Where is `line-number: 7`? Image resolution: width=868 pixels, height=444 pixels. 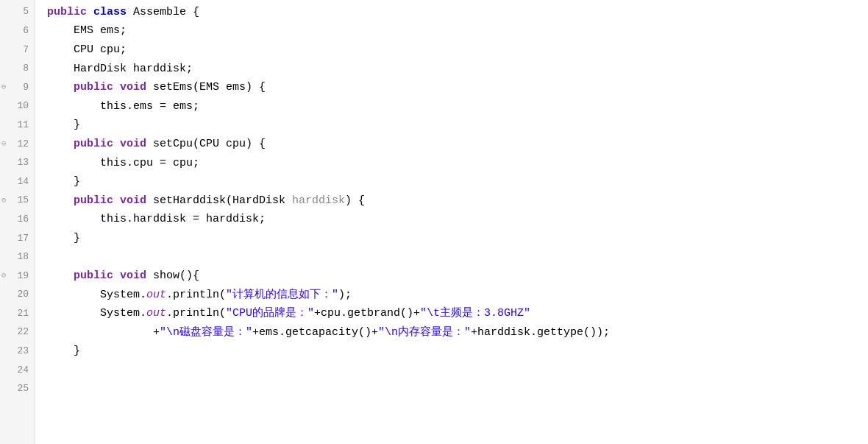 line-number: 7 is located at coordinates (18, 50).